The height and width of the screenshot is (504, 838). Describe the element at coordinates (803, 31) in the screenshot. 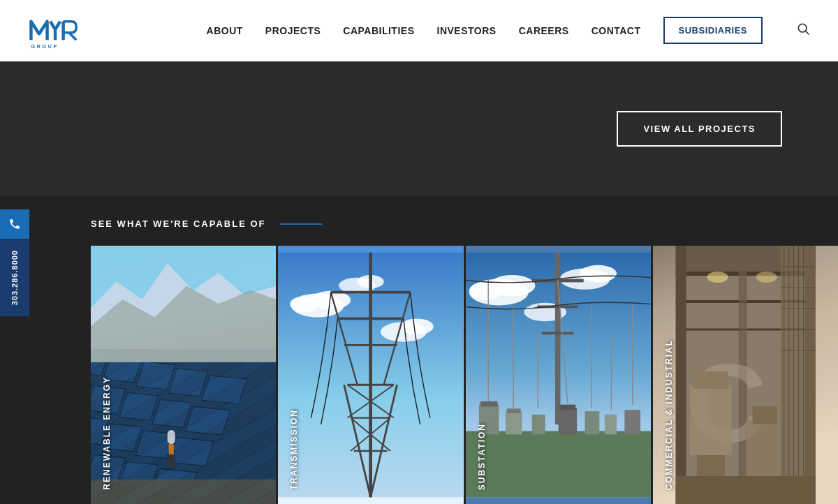

I see `search-icon` at that location.